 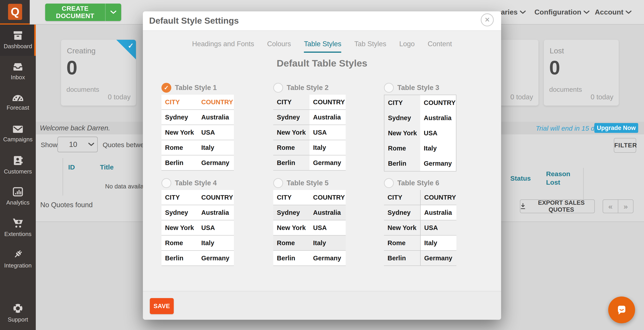 What do you see at coordinates (72, 167) in the screenshot?
I see `column-header-id: ID` at bounding box center [72, 167].